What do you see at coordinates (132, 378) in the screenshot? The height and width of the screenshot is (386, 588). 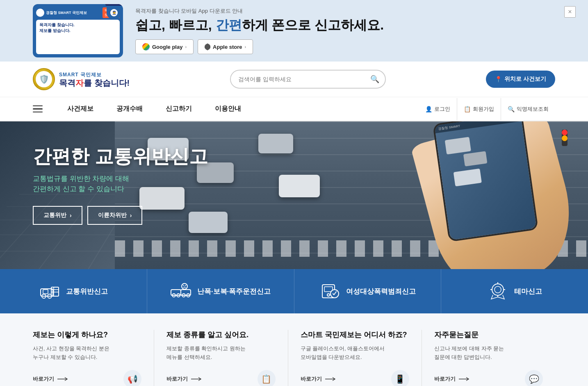 I see `info-card-icon-0: 📢` at bounding box center [132, 378].